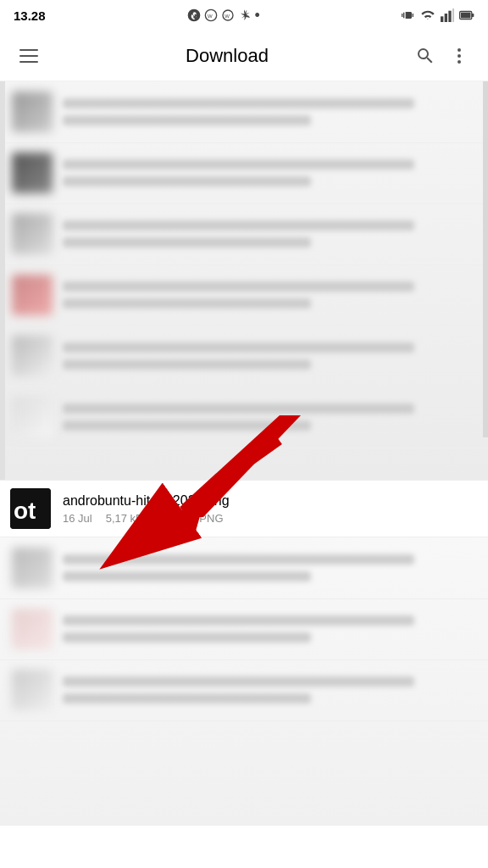 The height and width of the screenshot is (868, 488). What do you see at coordinates (428, 15) in the screenshot?
I see `wifi-icon` at bounding box center [428, 15].